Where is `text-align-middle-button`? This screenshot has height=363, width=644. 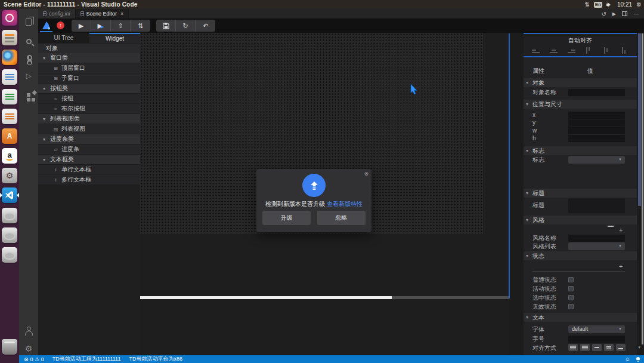 text-align-middle-button is located at coordinates (597, 347).